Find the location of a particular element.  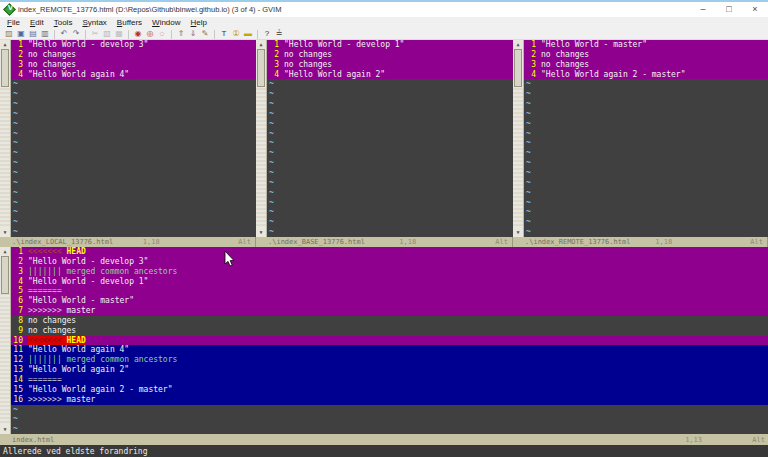

menu-edit: Edit is located at coordinates (37, 23).